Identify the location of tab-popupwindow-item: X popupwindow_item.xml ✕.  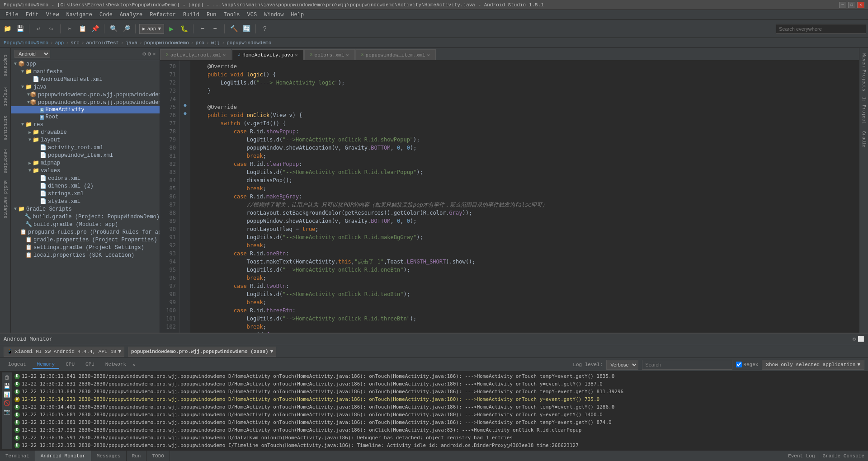
(396, 55).